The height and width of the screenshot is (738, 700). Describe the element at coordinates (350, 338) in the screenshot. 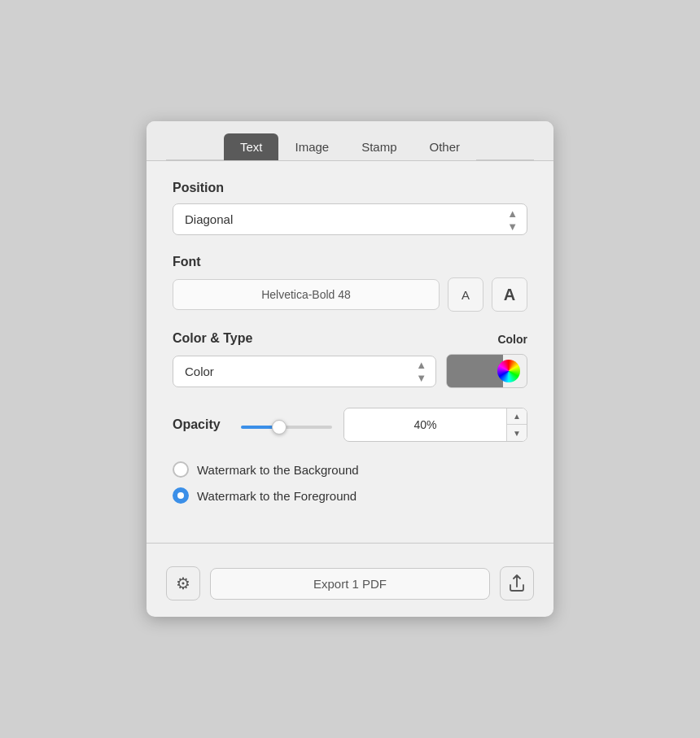

I see `color-type-header: Color & Type Color` at that location.